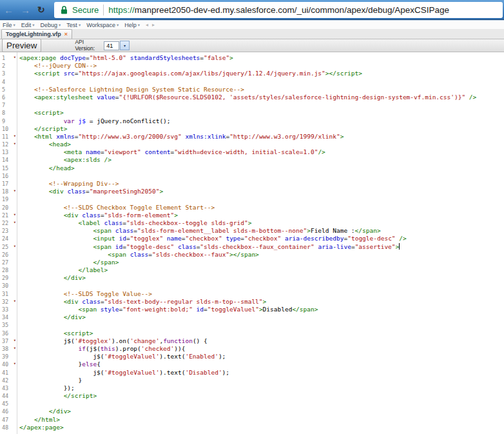 The width and height of the screenshot is (504, 434). Describe the element at coordinates (8, 325) in the screenshot. I see `line-number: 35` at that location.